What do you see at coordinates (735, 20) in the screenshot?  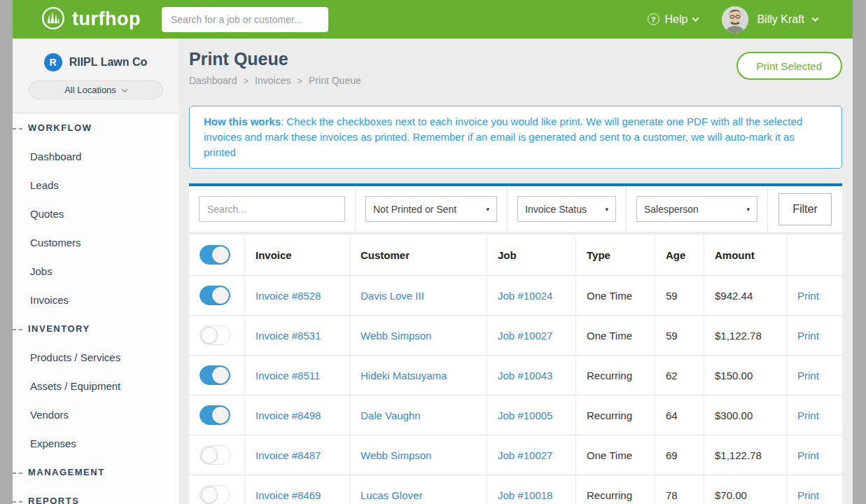 I see `avatar` at bounding box center [735, 20].